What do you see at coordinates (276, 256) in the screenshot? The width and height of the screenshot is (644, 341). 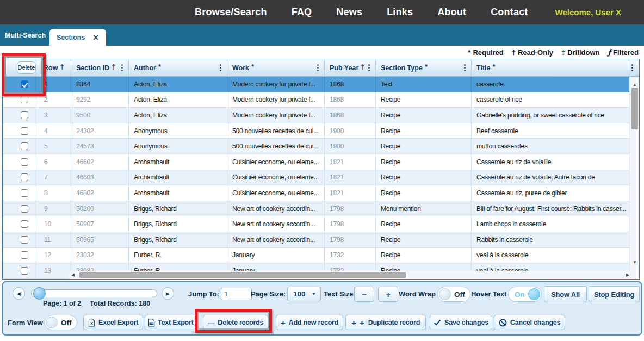 I see `cell-work: January` at bounding box center [276, 256].